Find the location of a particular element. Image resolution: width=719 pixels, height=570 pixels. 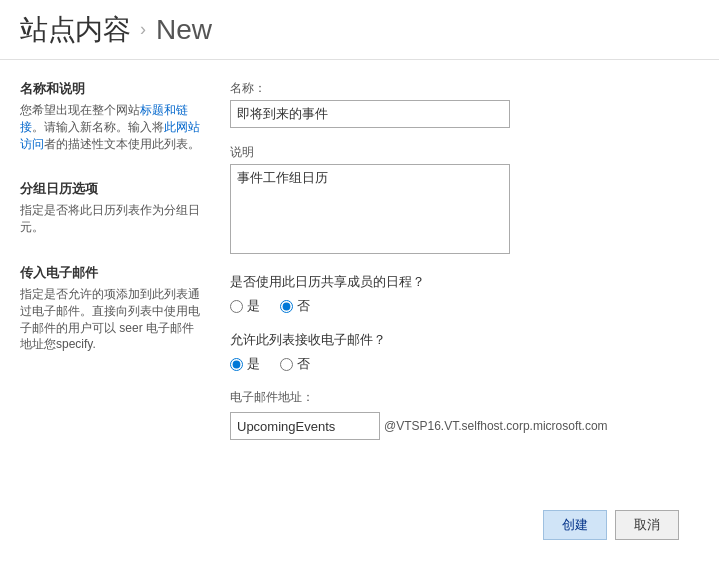

email-address-group: 电子邮件地址： @VTSP16.VT.selfhost.corp.microso… is located at coordinates (464, 414).